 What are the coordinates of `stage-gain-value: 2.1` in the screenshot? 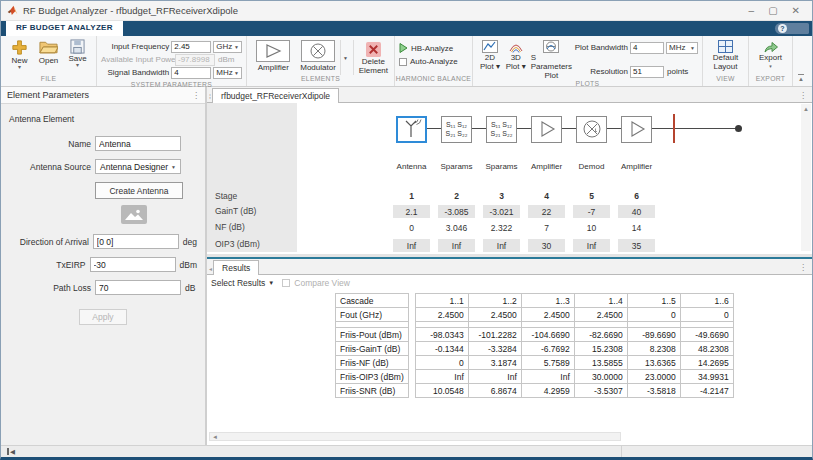 It's located at (412, 212).